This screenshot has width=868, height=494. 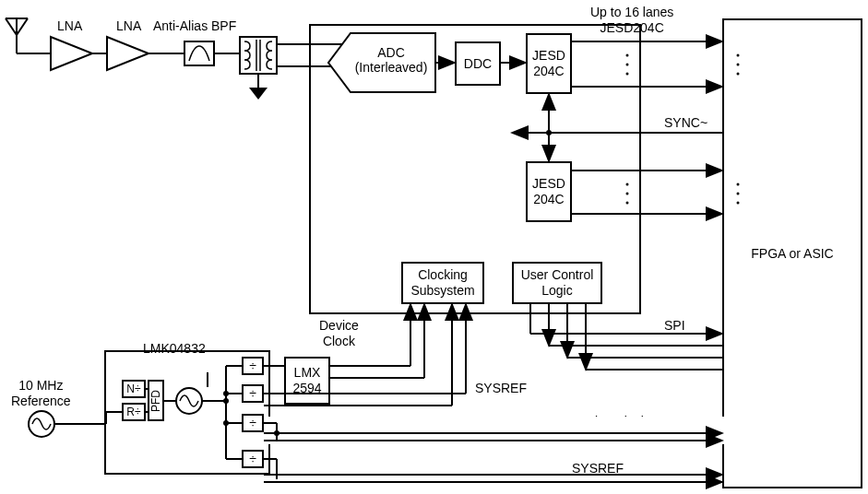 What do you see at coordinates (134, 389) in the screenshot?
I see `ndiv-block: N÷` at bounding box center [134, 389].